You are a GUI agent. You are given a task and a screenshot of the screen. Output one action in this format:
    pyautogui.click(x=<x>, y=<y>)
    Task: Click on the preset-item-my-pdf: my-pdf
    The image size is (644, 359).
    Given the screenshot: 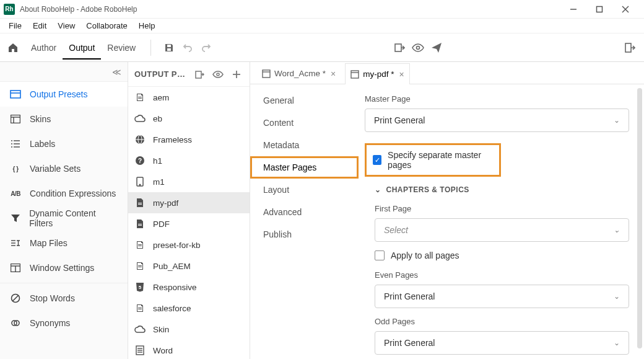 What is the action you would take?
    pyautogui.click(x=189, y=203)
    